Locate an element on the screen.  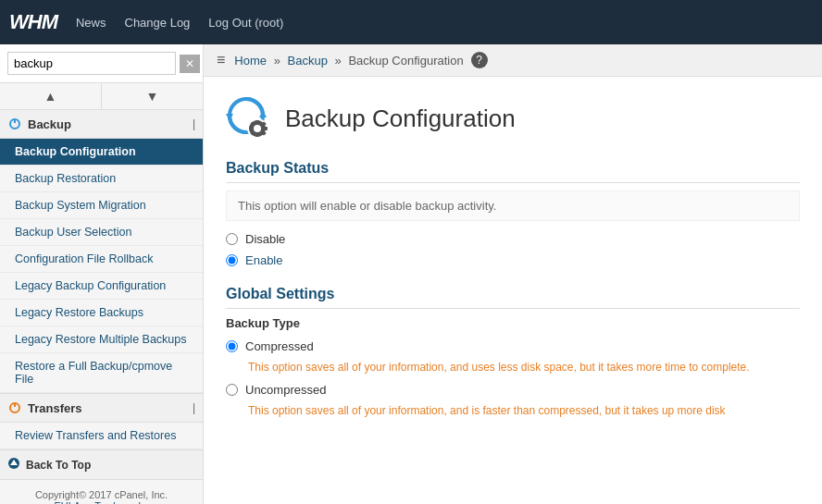
sidebar-section-transfers: Transfers | is located at coordinates (102, 408).